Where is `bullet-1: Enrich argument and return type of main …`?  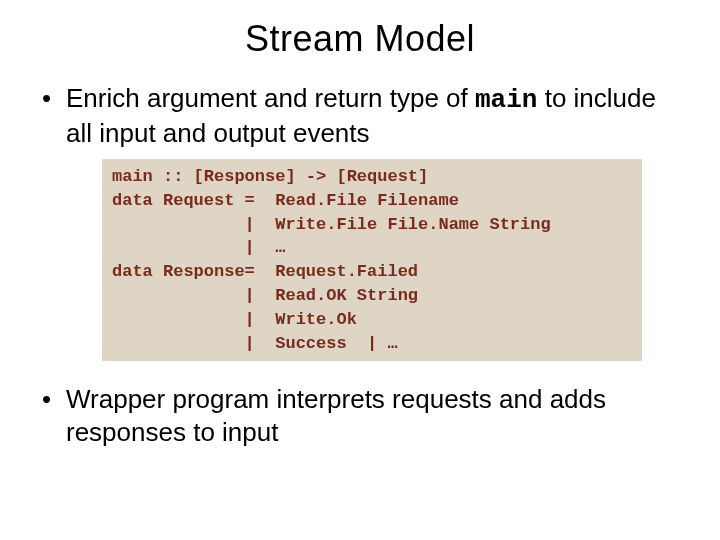 bullet-1: Enrich argument and return type of main … is located at coordinates (360, 116).